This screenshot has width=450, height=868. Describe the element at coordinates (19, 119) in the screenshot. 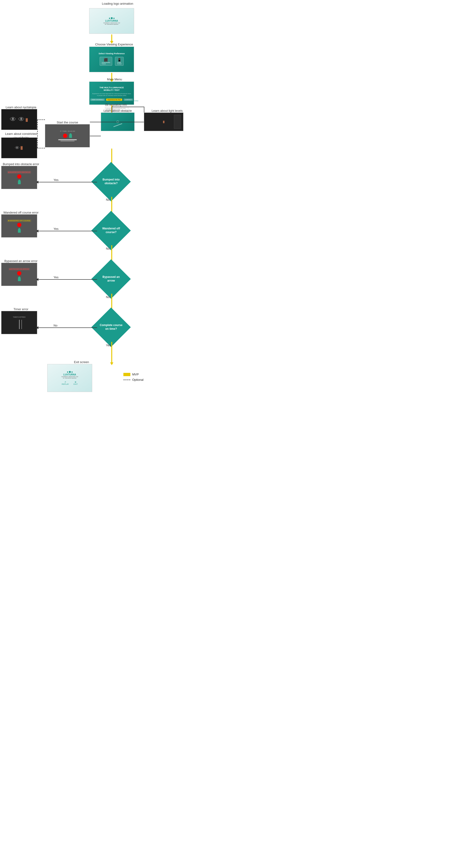

I see `nyctalopia-screen: 👁 👁 🚪` at that location.